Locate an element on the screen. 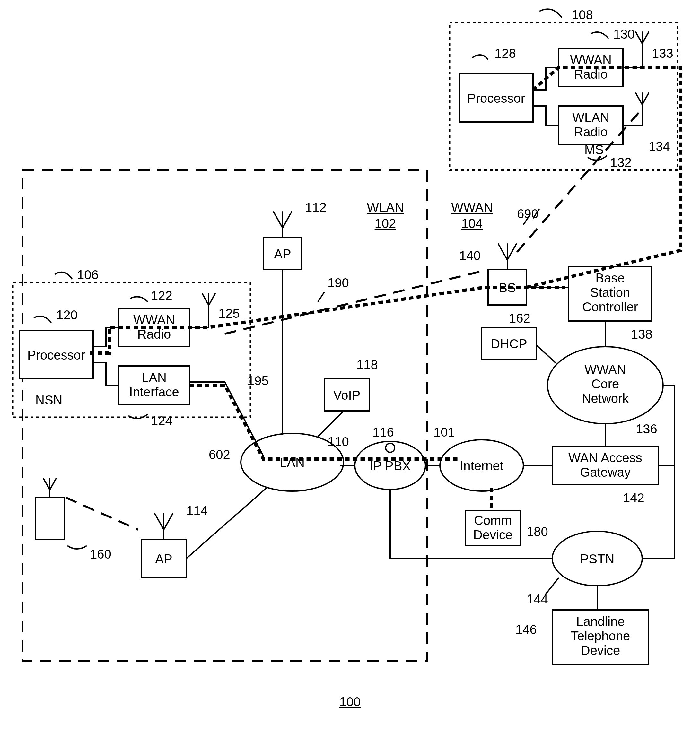  ms-wlan-ref: 132 is located at coordinates (621, 163).